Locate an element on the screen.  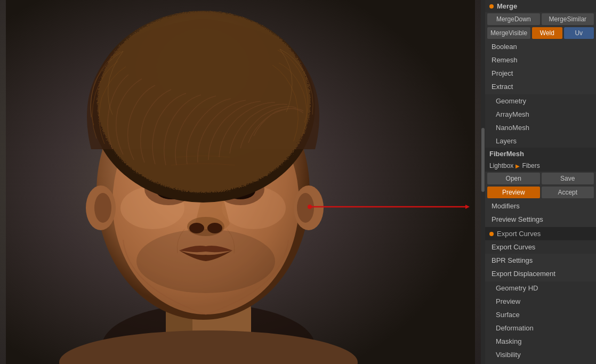
modifiers-item: Modifiers is located at coordinates (541, 206).